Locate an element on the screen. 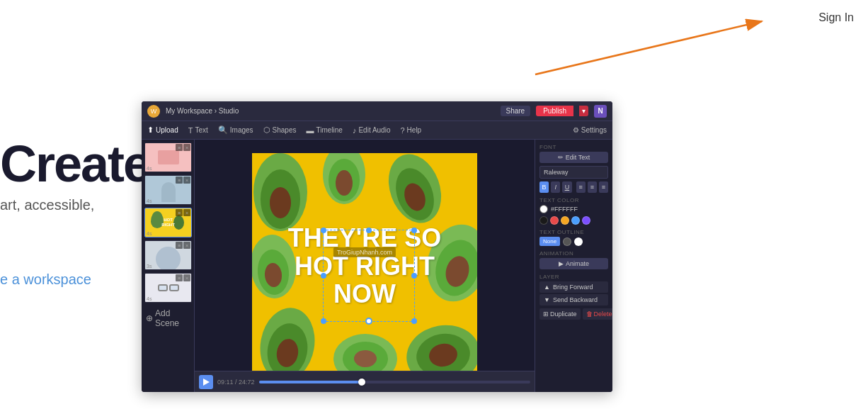 This screenshot has width=868, height=409. studio-topbar: W My Workspace › Studio Share Publish ▾ … is located at coordinates (377, 111).